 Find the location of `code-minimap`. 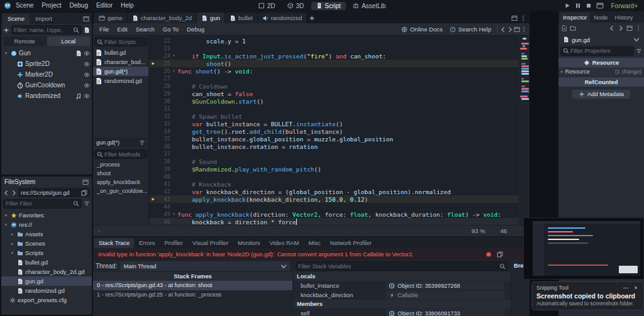

code-minimap is located at coordinates (525, 131).